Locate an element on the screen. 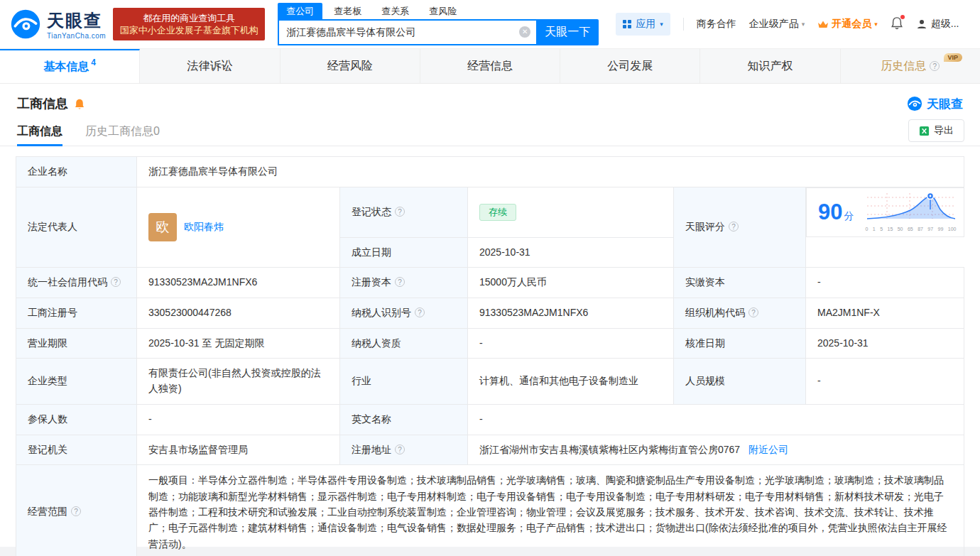  taxpayer-quality-label: 纳税人资质 is located at coordinates (404, 344).